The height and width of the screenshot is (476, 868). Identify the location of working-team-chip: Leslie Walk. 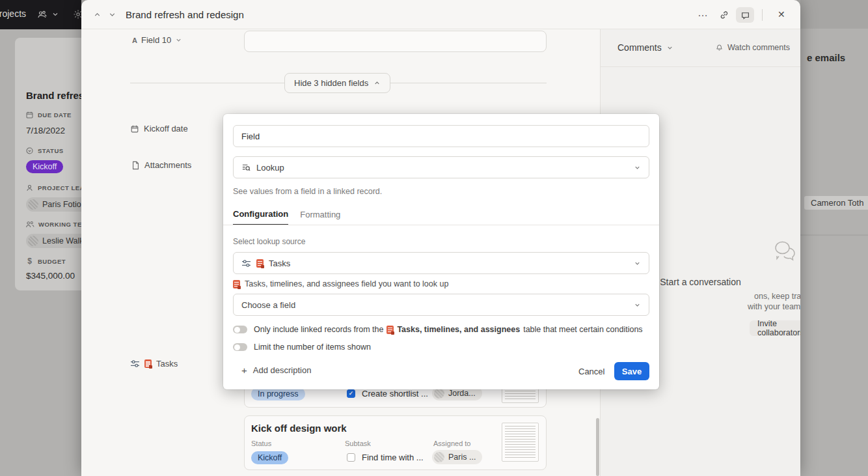
(58, 241).